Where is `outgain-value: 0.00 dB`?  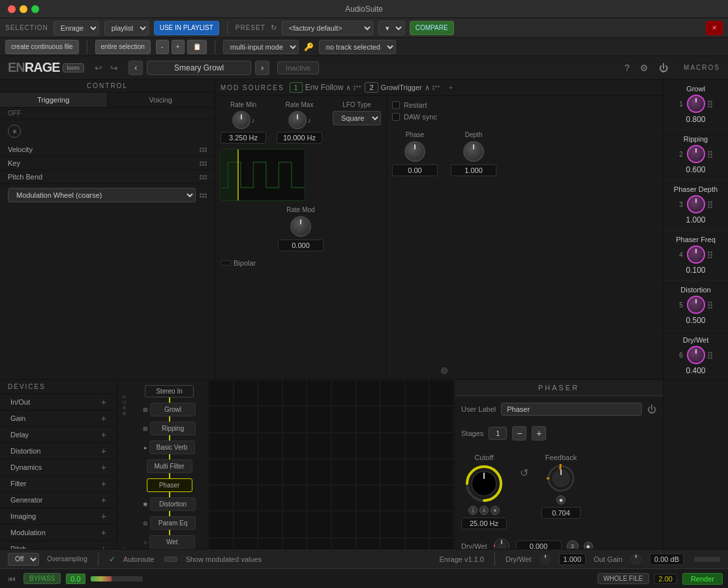 outgain-value: 0.00 dB is located at coordinates (667, 559).